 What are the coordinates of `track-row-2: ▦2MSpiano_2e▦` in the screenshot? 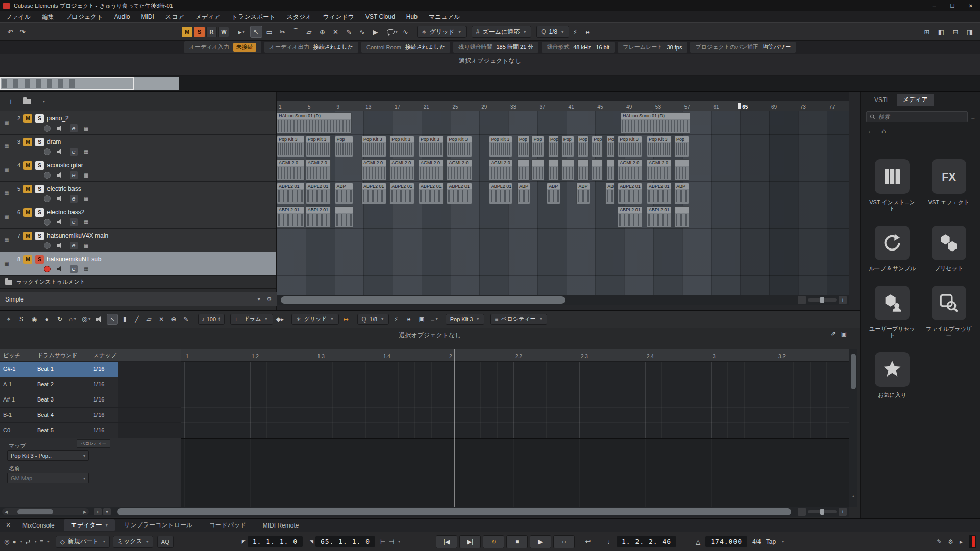 It's located at (138, 123).